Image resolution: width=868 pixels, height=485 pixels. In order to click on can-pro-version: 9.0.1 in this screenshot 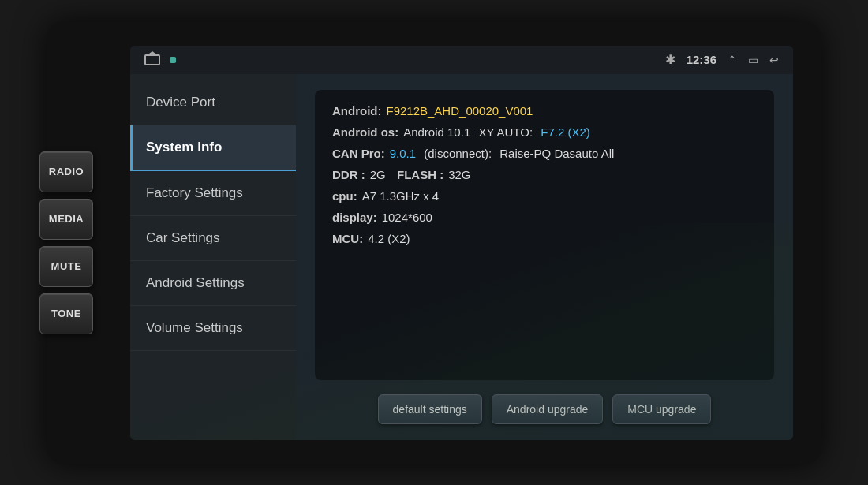, I will do `click(402, 153)`.